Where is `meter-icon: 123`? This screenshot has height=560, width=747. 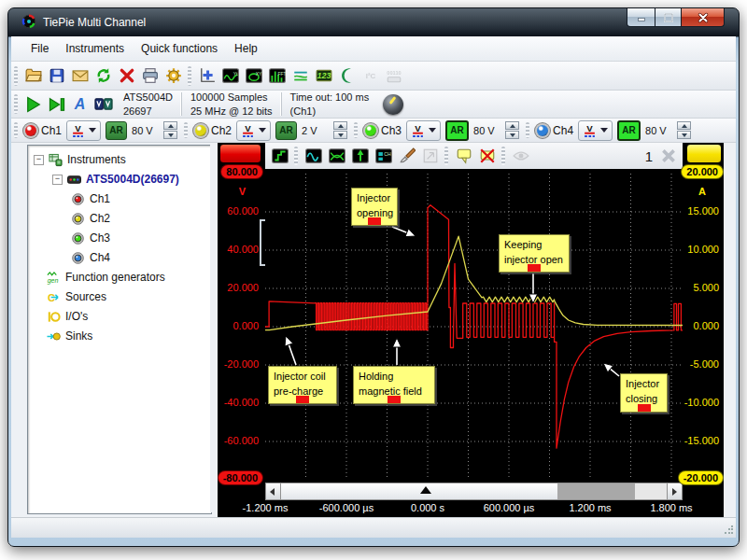 meter-icon: 123 is located at coordinates (323, 77).